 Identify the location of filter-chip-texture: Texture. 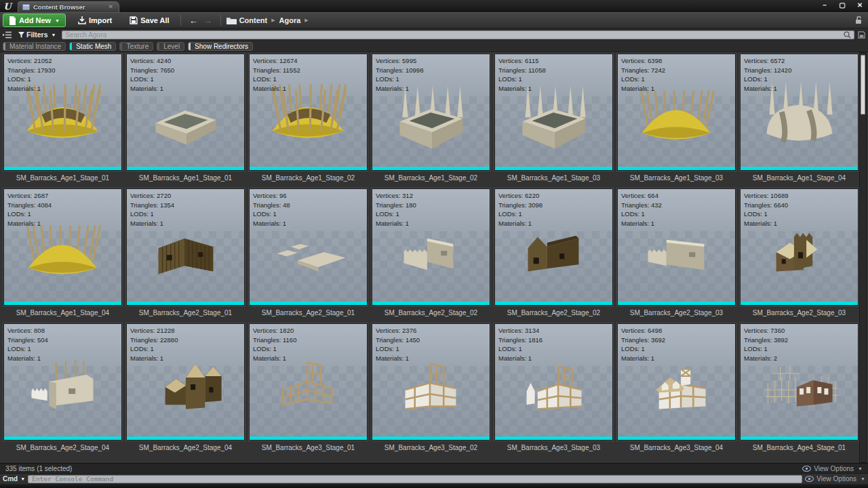
(136, 46).